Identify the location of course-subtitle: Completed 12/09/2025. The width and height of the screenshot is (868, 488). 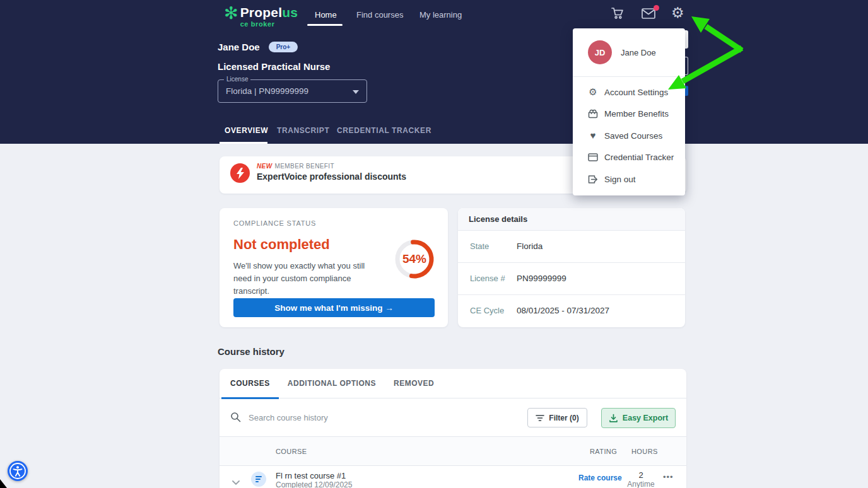
(314, 484).